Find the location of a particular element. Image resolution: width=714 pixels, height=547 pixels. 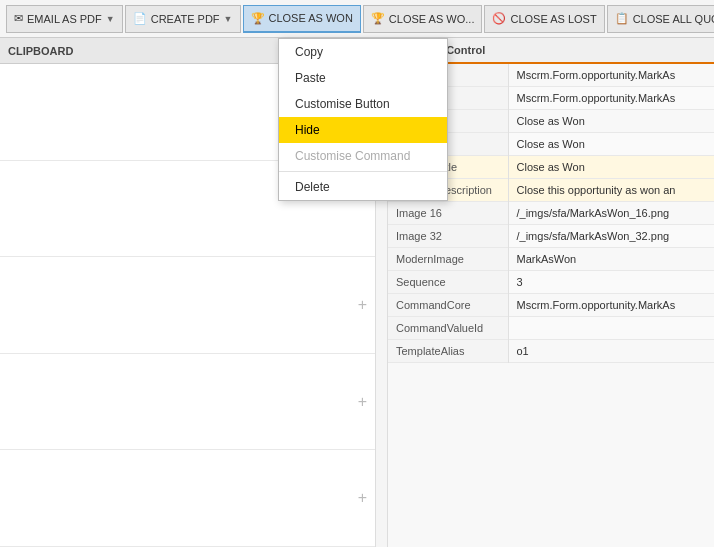

close-all-quotes-button: 📋 CLOSE ALL QUOTES is located at coordinates (660, 19).